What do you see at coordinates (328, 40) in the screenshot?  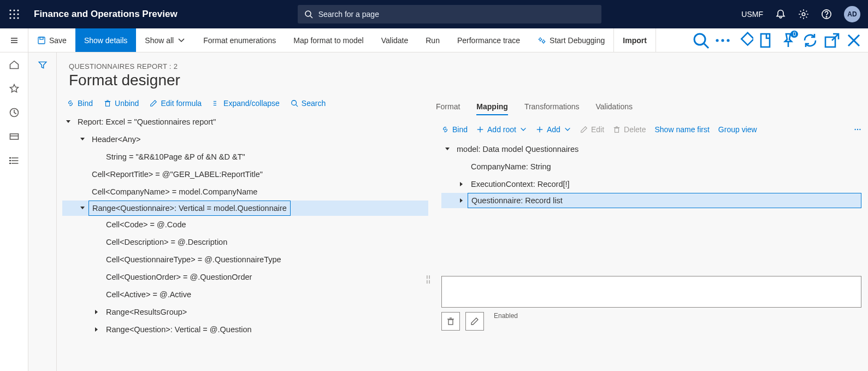 I see `map-format-button: Map format to model` at bounding box center [328, 40].